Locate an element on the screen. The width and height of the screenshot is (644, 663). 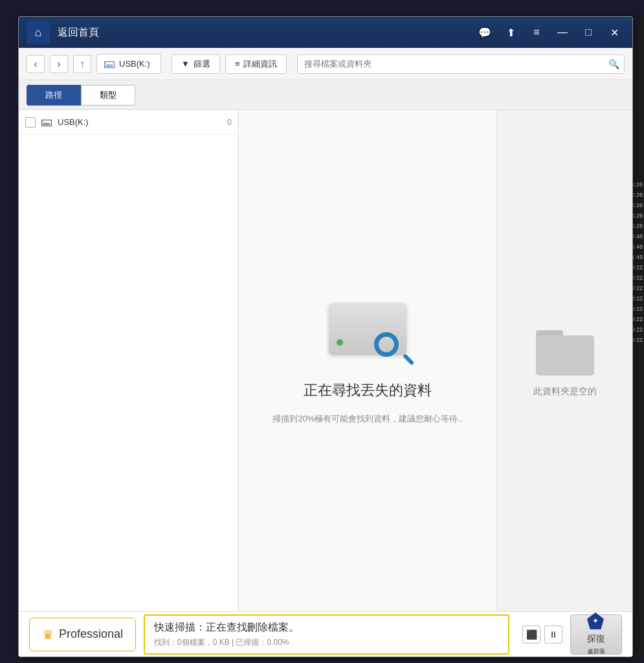
usb-drive-item: 🖴 USB(K:) 0 is located at coordinates (128, 122).